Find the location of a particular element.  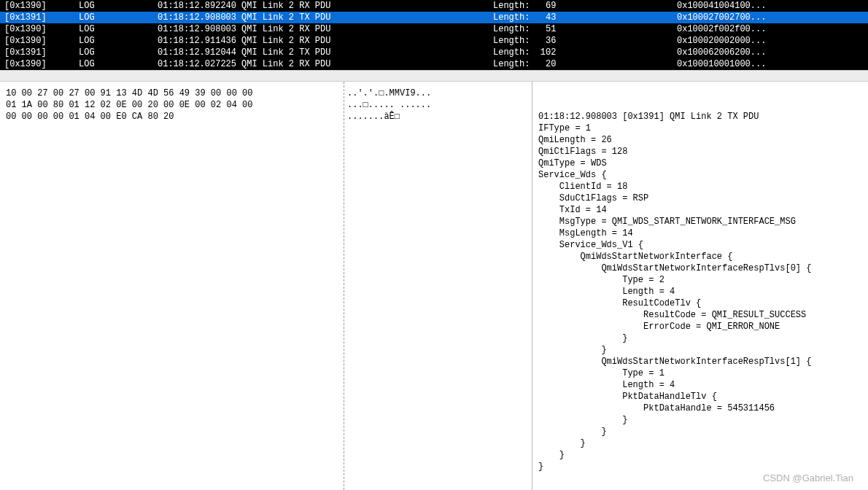

log-hex: 0x10002f002f00... is located at coordinates (772, 29).